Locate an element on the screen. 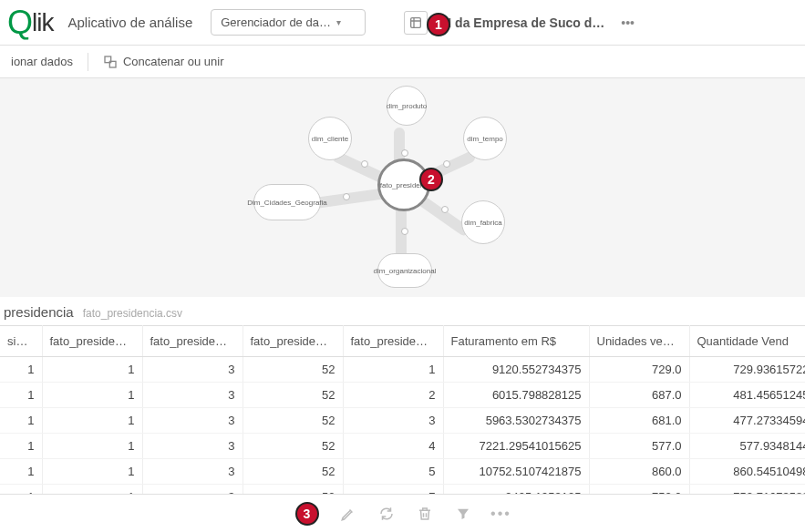  more-actions-button: ••• is located at coordinates (501, 514).